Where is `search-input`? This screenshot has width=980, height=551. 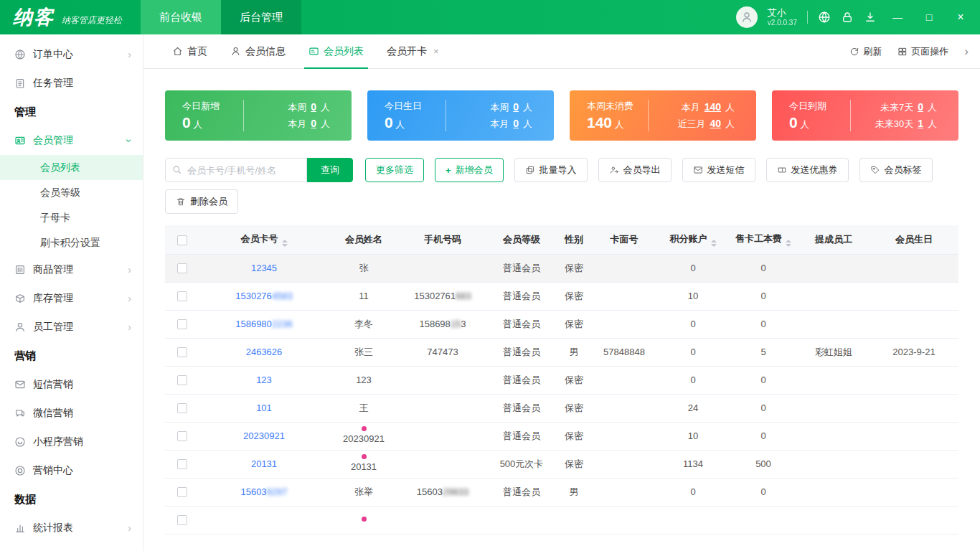 search-input is located at coordinates (236, 170).